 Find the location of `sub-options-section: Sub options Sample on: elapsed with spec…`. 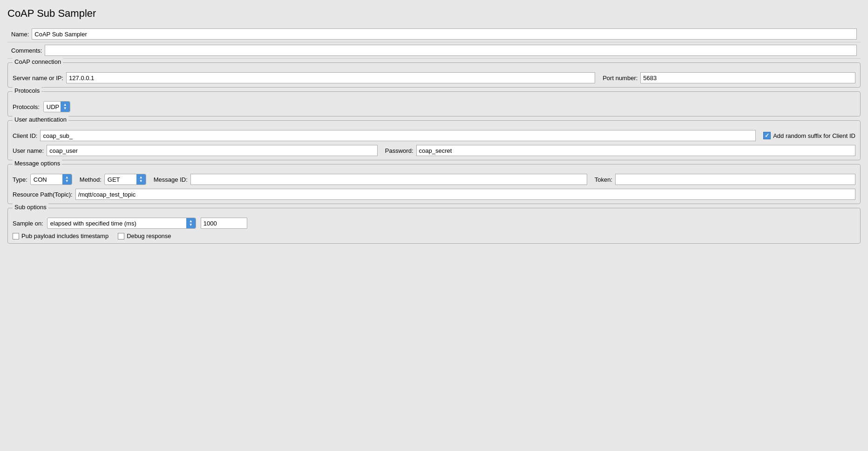

sub-options-section: Sub options Sample on: elapsed with spec… is located at coordinates (434, 226).